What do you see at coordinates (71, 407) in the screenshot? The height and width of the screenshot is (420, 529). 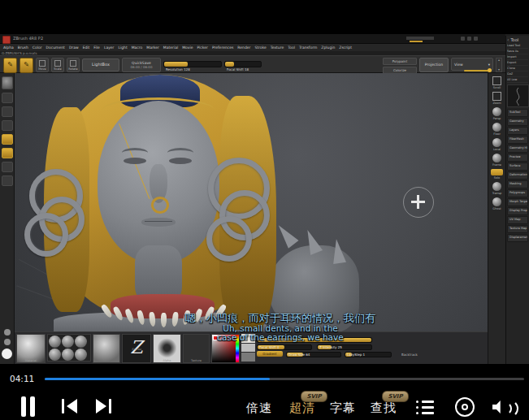 I see `previous-button` at bounding box center [71, 407].